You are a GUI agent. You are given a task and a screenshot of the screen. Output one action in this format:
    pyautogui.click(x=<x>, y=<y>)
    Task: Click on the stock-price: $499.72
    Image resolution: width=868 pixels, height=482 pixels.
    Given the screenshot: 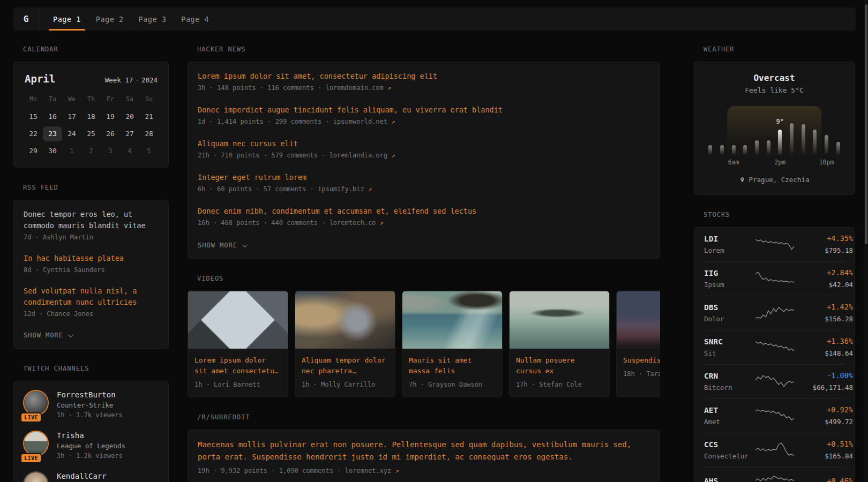 What is the action you would take?
    pyautogui.click(x=824, y=422)
    